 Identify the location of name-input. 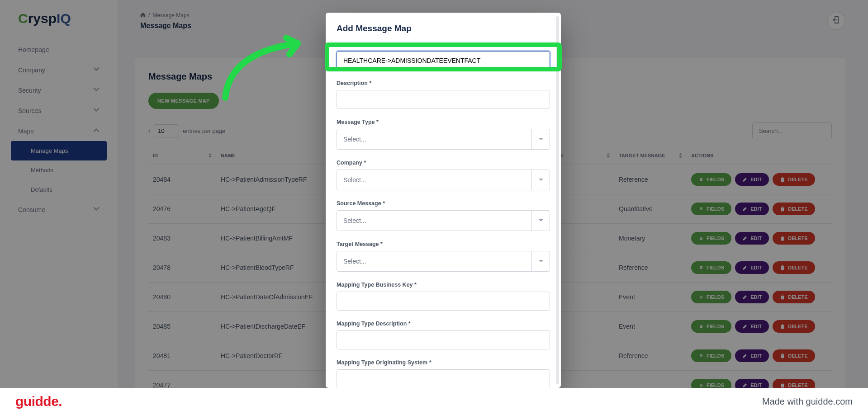
(443, 61).